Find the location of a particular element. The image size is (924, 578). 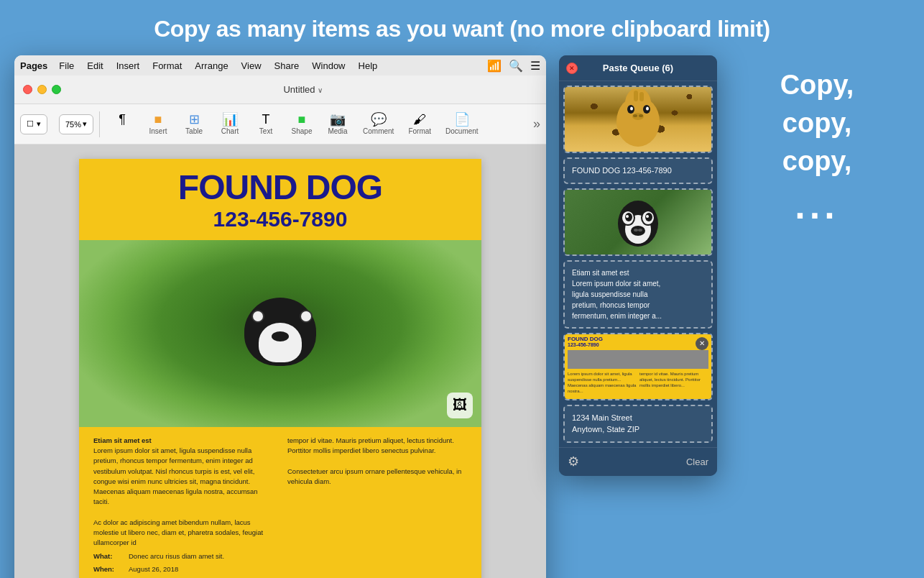

toolbar-shape-btn: ■ Shape is located at coordinates (302, 124).